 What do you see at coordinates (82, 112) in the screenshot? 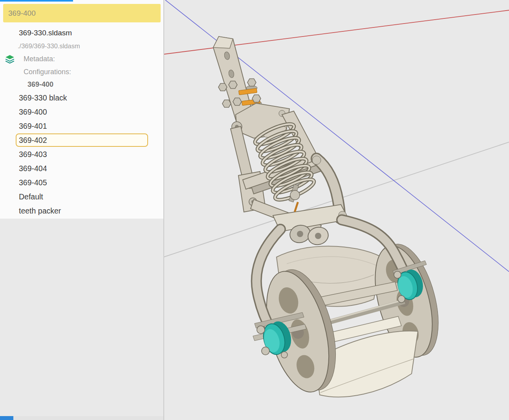
I see `config-item: 369-400` at bounding box center [82, 112].